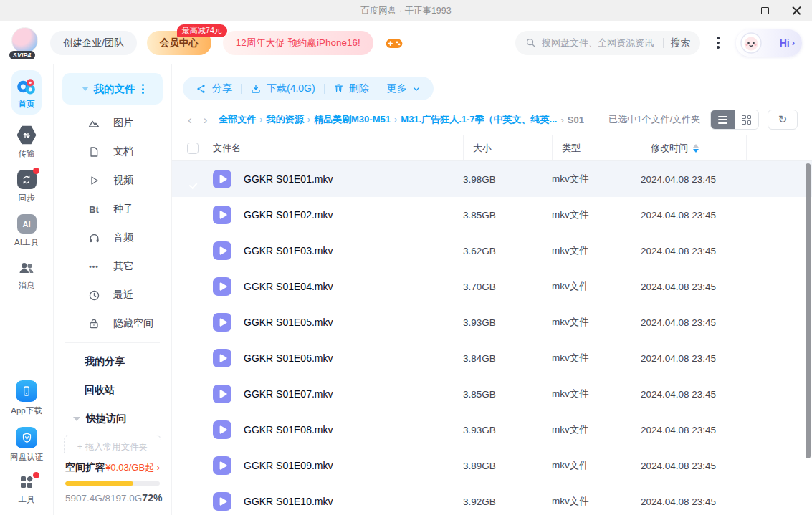  What do you see at coordinates (808, 311) in the screenshot?
I see `vertical-scrollbar` at bounding box center [808, 311].